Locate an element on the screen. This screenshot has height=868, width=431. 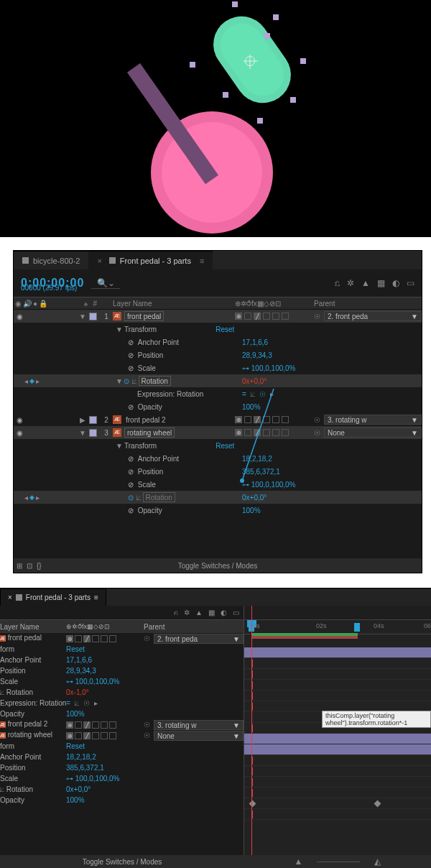
layer-row-3: ◉ ▼ 3 Ærotating wheel ⊕╱ ☉None▼ is located at coordinates (218, 433).